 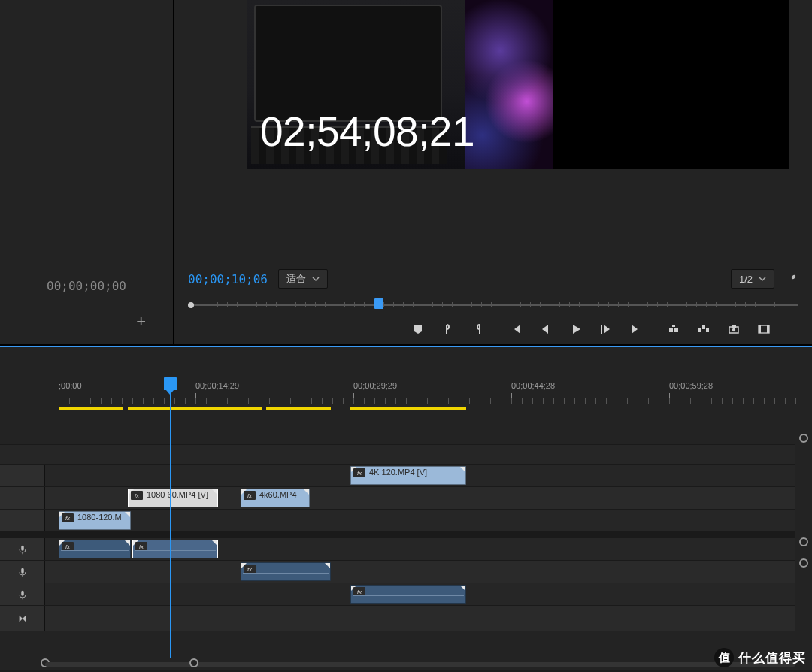 I want to click on ruler-label: 00;00;29;29, so click(x=375, y=386).